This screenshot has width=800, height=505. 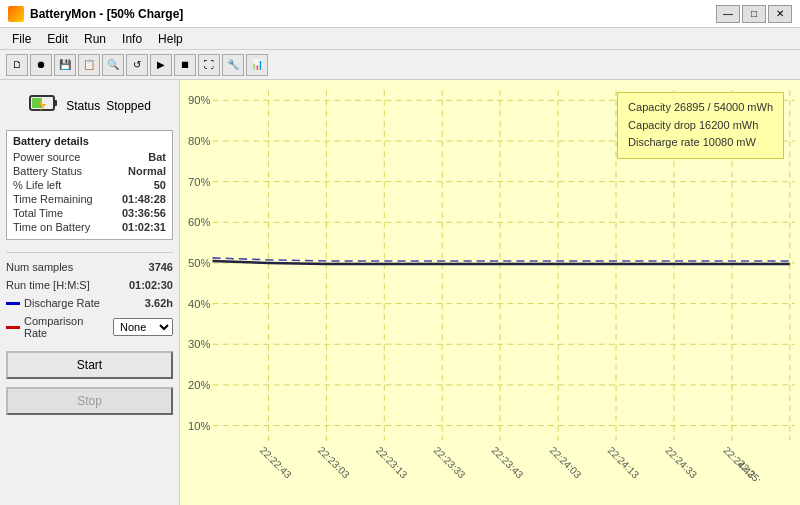 I want to click on discharge-rate-row: Discharge Rate 3.62h, so click(x=90, y=303).